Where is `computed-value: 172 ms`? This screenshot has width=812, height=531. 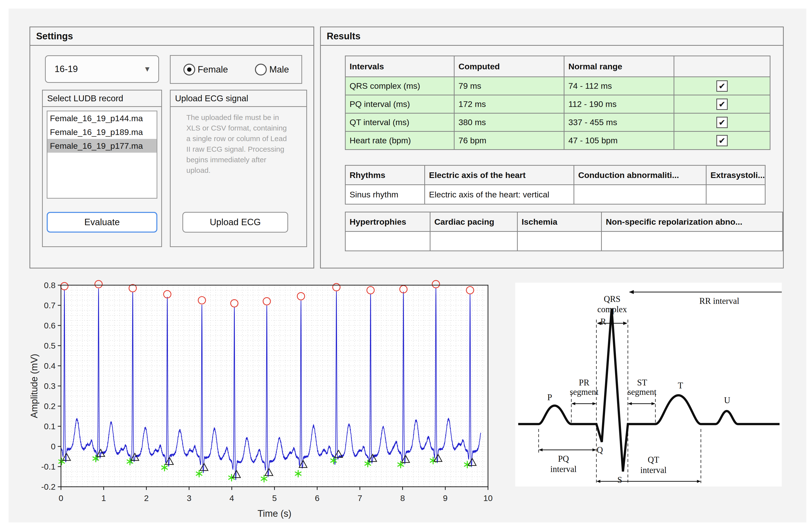
computed-value: 172 ms is located at coordinates (509, 104).